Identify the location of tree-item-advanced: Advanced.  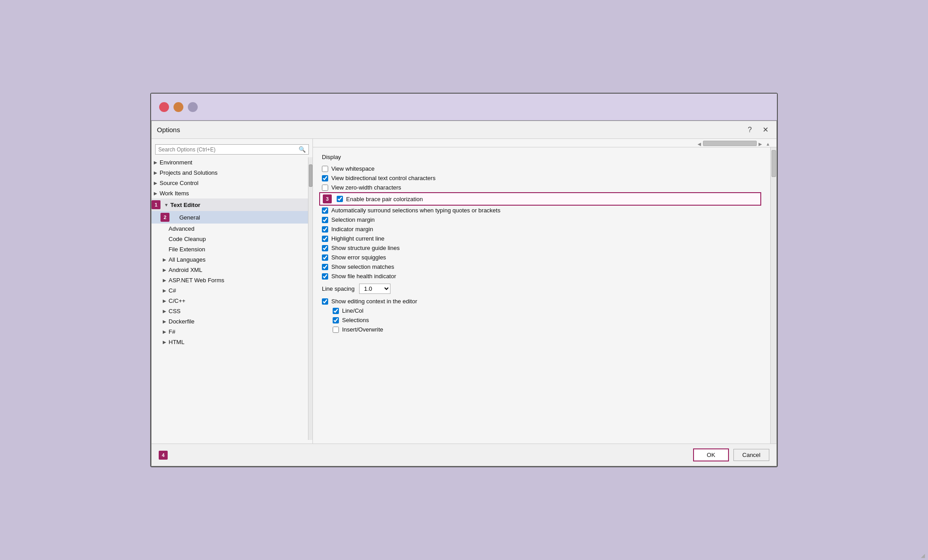
(230, 228).